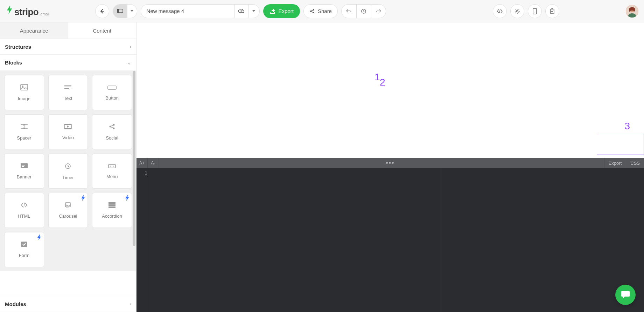 Image resolution: width=644 pixels, height=312 pixels. I want to click on chat-icon, so click(625, 295).